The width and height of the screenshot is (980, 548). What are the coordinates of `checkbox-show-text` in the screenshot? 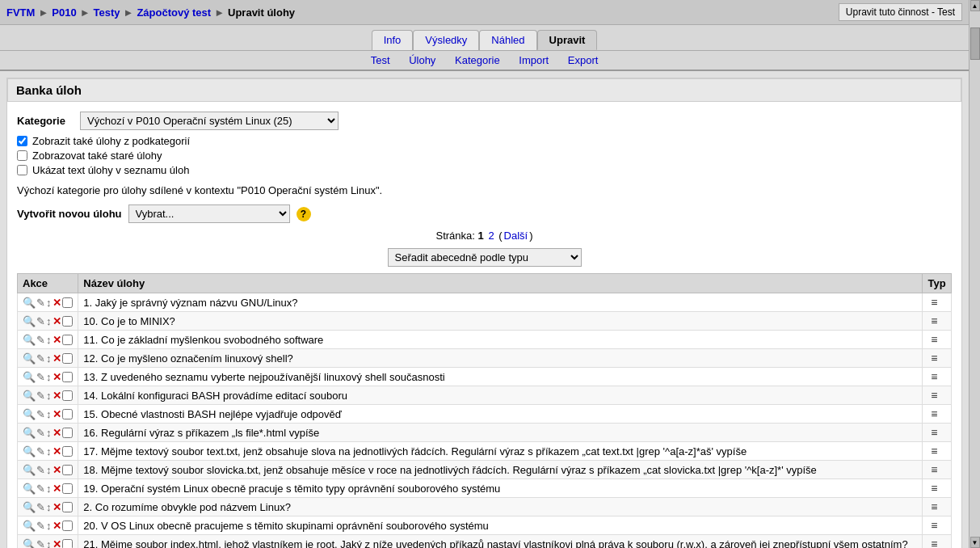 It's located at (23, 170).